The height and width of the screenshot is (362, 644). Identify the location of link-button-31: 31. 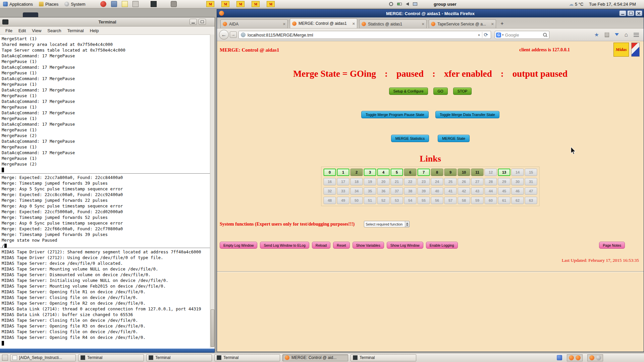
(531, 182).